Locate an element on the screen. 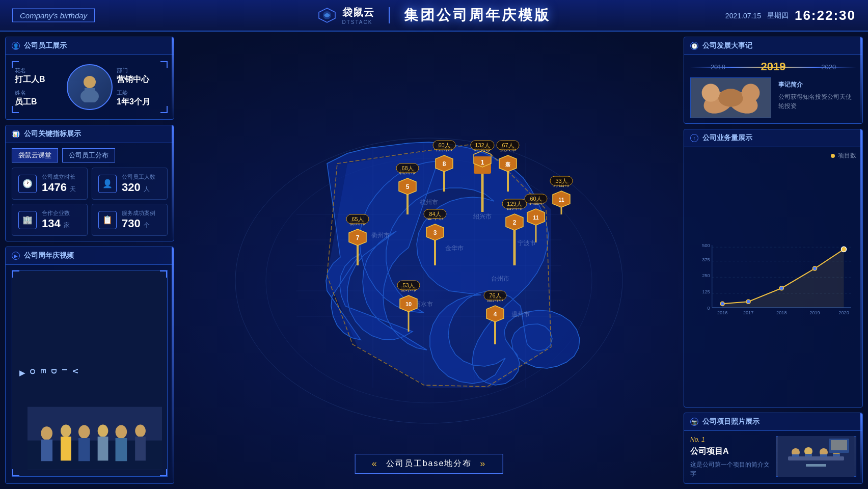 This screenshot has width=868, height=489. kpi-unit-3: 个 is located at coordinates (147, 225).